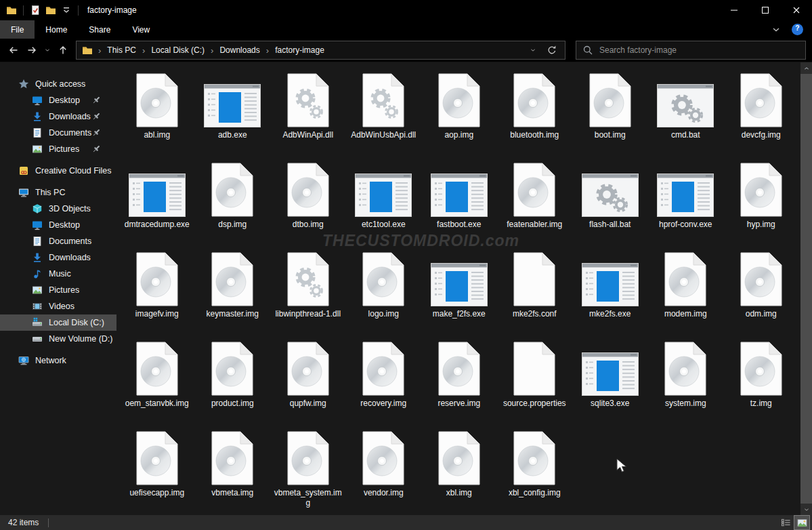 This screenshot has width=812, height=530. What do you see at coordinates (610, 382) in the screenshot?
I see `file-tile-sqlite3-exe: sqlite3.exe` at bounding box center [610, 382].